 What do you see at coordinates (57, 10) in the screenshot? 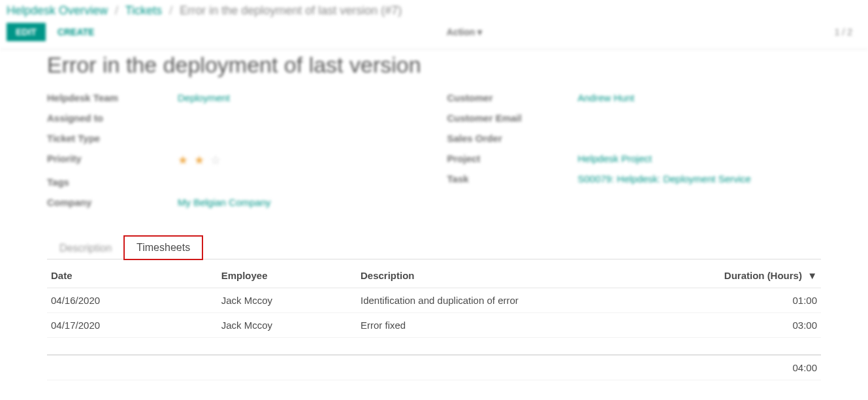
I see `breadcrumb-root: Helpdesk Overview` at bounding box center [57, 10].